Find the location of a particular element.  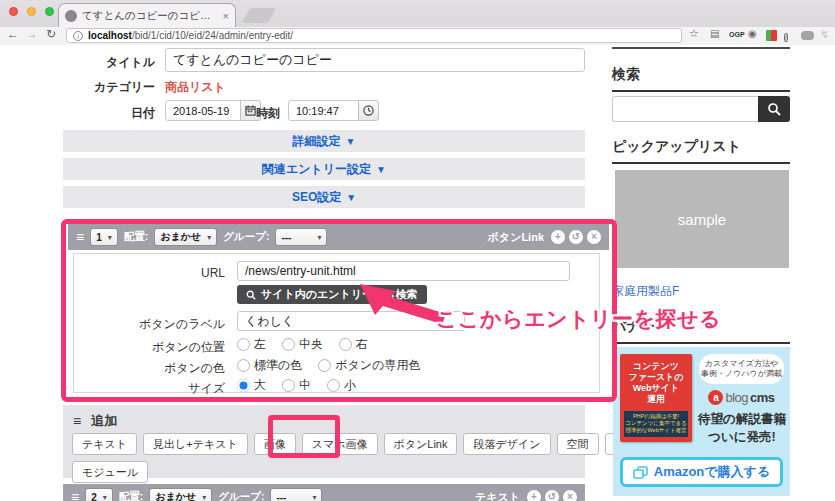

book-cover-image: コンテンツ ファーストの Webサイト 運用 PHPの知識は不要! コンテンツに… is located at coordinates (656, 398).